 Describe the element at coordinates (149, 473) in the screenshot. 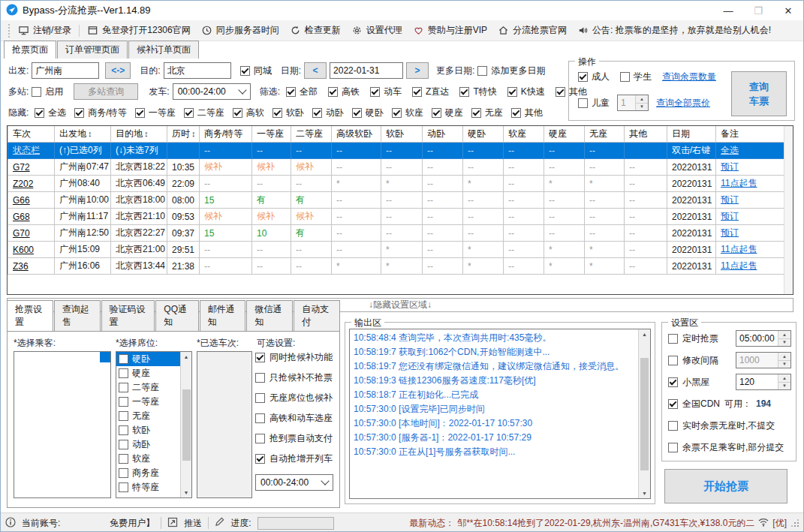

I see `seat-item-8: 商务座` at that location.